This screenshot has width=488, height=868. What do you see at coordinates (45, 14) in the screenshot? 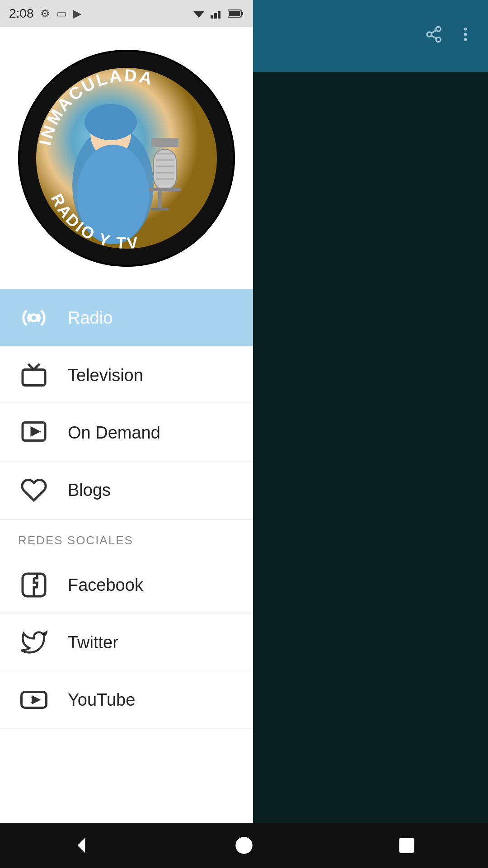
I see `settings-icon: ⚙` at bounding box center [45, 14].